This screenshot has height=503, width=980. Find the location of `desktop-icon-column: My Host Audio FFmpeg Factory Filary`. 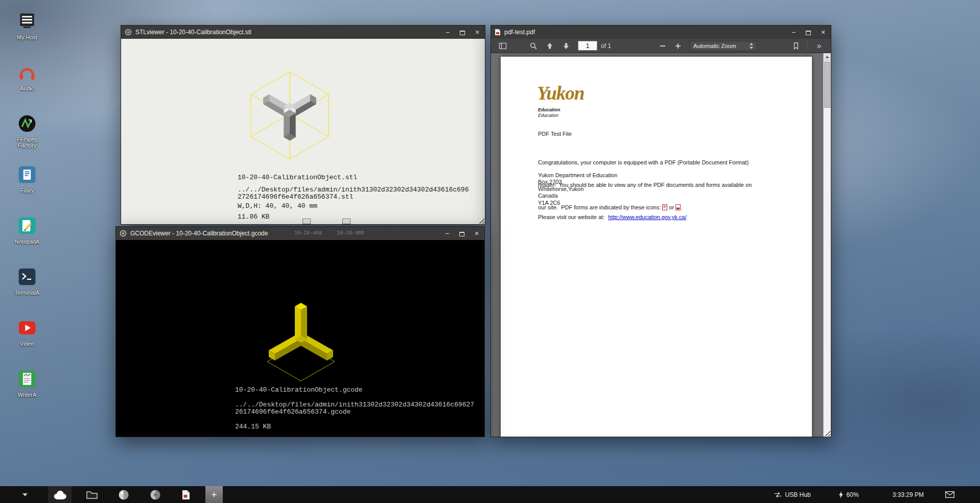

desktop-icon-column: My Host Audio FFmpeg Factory Filary is located at coordinates (27, 212).